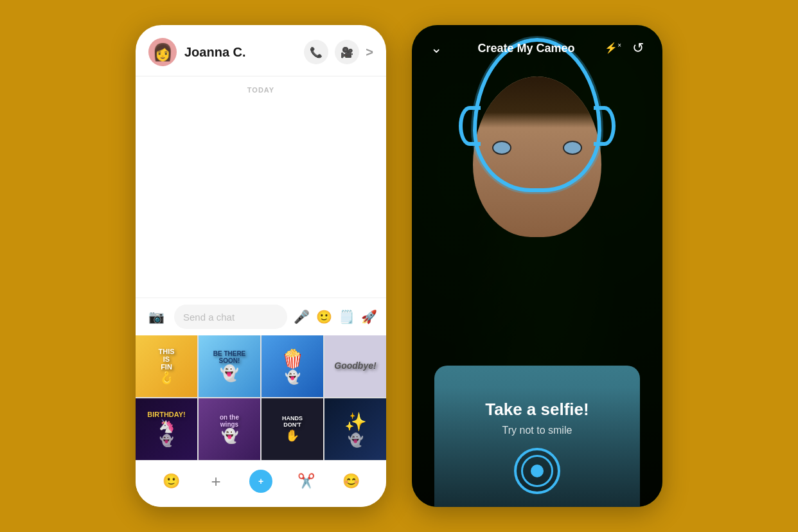 This screenshot has width=798, height=532. I want to click on bottom-nav: 🙂 + + ✂️ 😊, so click(261, 483).